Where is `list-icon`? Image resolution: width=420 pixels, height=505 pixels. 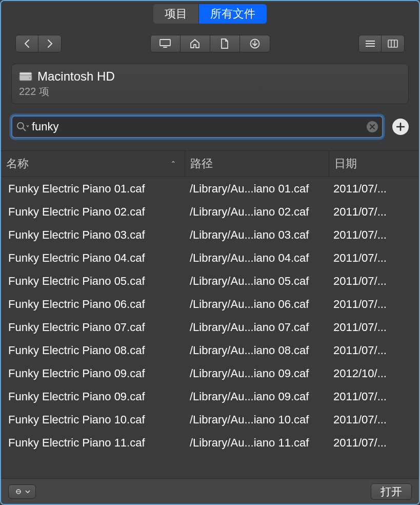
list-icon is located at coordinates (370, 44).